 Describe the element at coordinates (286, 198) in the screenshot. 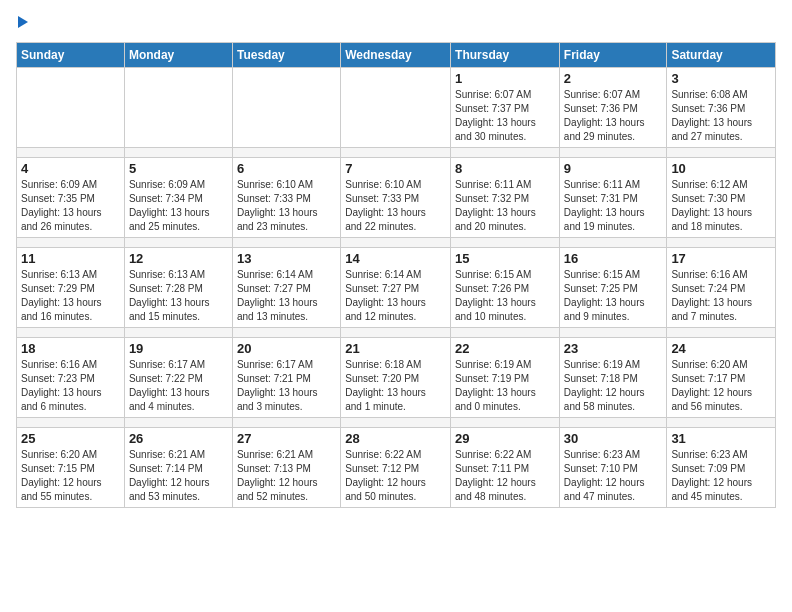

I see `calendar-cell: 6Sunrise: 6:10 AM Sunset: 7:33 PM Daylig…` at that location.